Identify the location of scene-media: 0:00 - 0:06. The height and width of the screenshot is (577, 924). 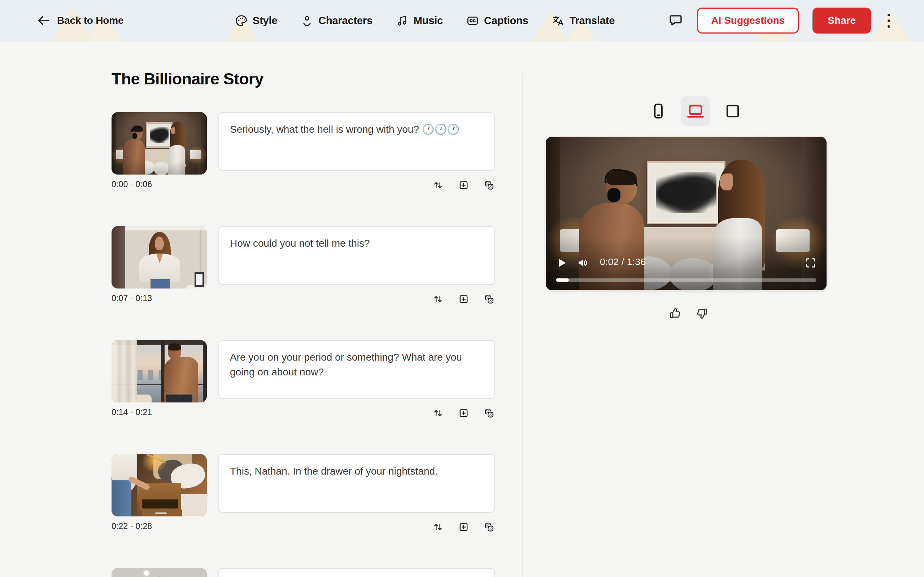
(159, 152).